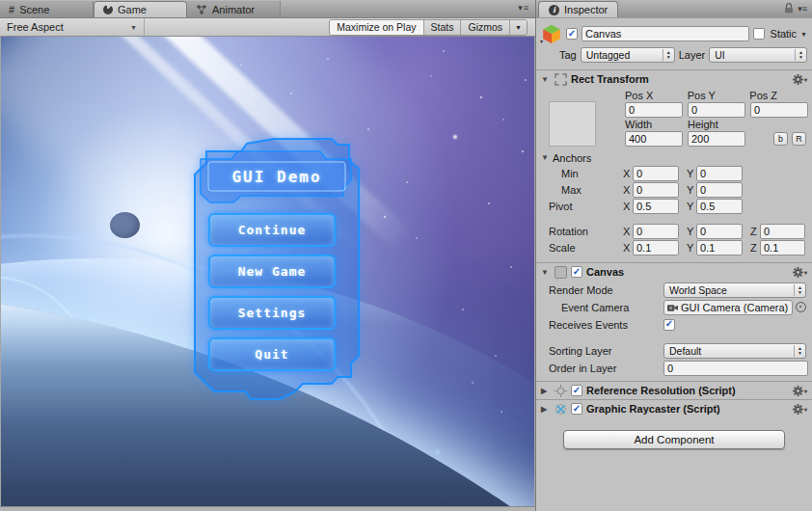 The width and height of the screenshot is (812, 511). Describe the element at coordinates (272, 312) in the screenshot. I see `settings-button: Settings` at that location.